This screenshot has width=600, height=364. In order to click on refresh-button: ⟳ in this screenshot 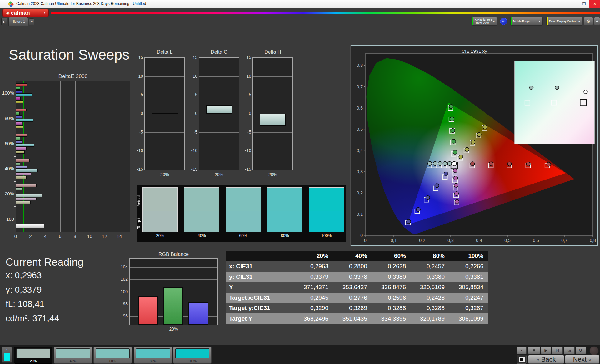, I will do `click(581, 350)`.